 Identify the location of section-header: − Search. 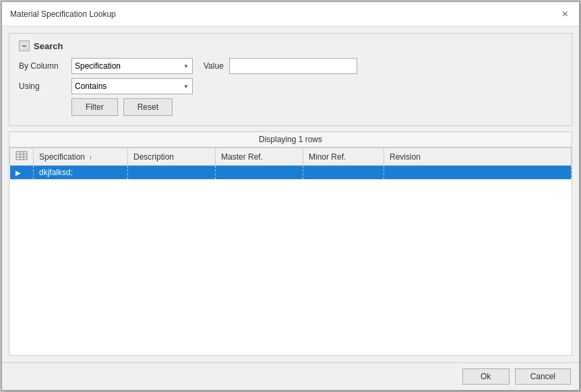
(290, 46).